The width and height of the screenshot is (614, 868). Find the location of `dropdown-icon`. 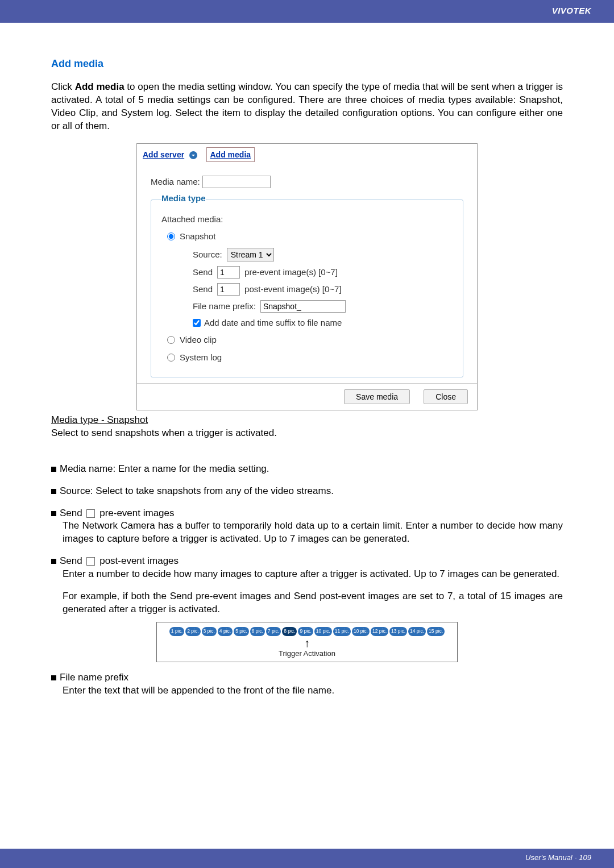

dropdown-icon is located at coordinates (193, 155).